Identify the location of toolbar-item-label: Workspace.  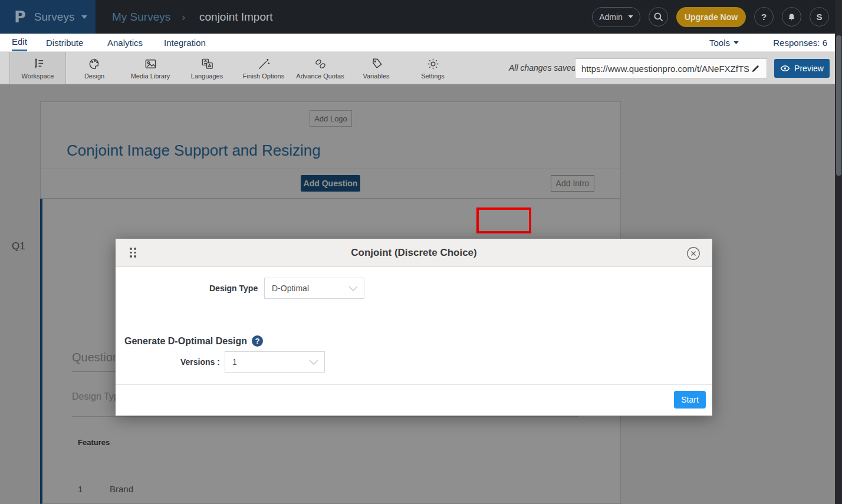
(38, 76).